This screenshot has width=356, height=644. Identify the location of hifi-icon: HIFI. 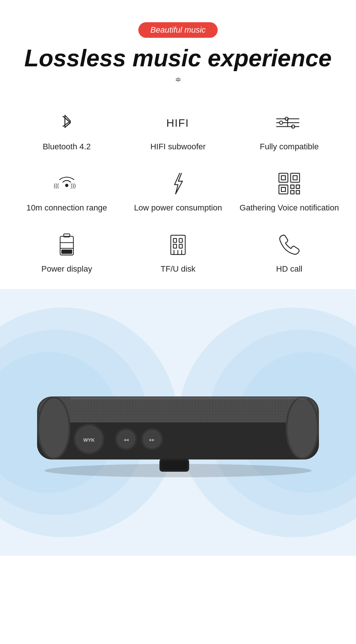
(178, 123).